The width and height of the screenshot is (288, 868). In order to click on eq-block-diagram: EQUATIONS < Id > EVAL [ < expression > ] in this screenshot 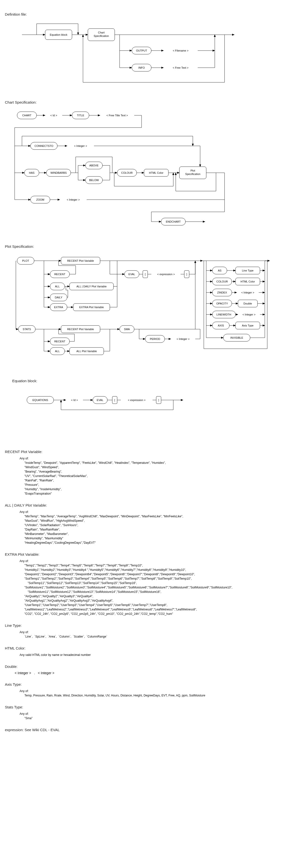, I will do `click(147, 402)`.